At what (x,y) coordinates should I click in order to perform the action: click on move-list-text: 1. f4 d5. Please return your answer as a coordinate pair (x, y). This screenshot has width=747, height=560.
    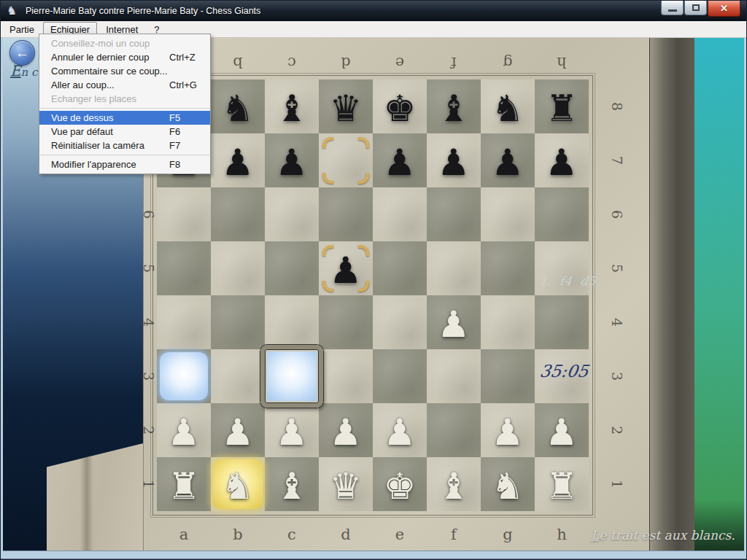
    Looking at the image, I should click on (573, 281).